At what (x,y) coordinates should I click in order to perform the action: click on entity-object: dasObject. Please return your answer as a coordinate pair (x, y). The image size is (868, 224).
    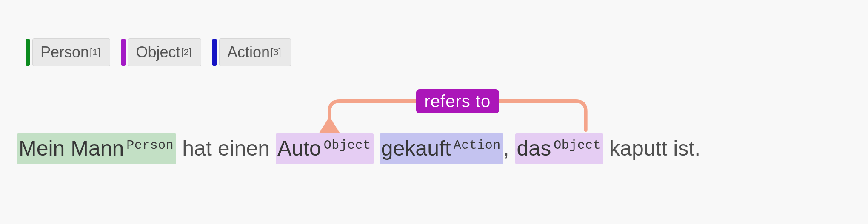
    Looking at the image, I should click on (560, 149).